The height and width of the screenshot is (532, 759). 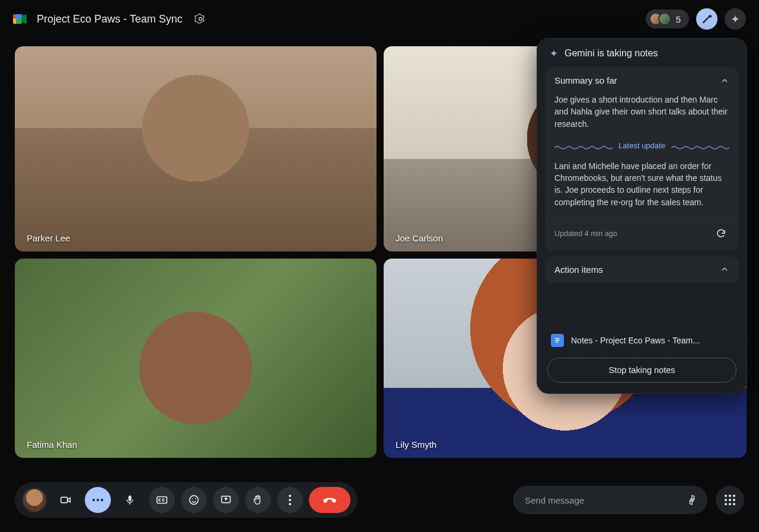 What do you see at coordinates (380, 500) in the screenshot?
I see `bottom-bar` at bounding box center [380, 500].